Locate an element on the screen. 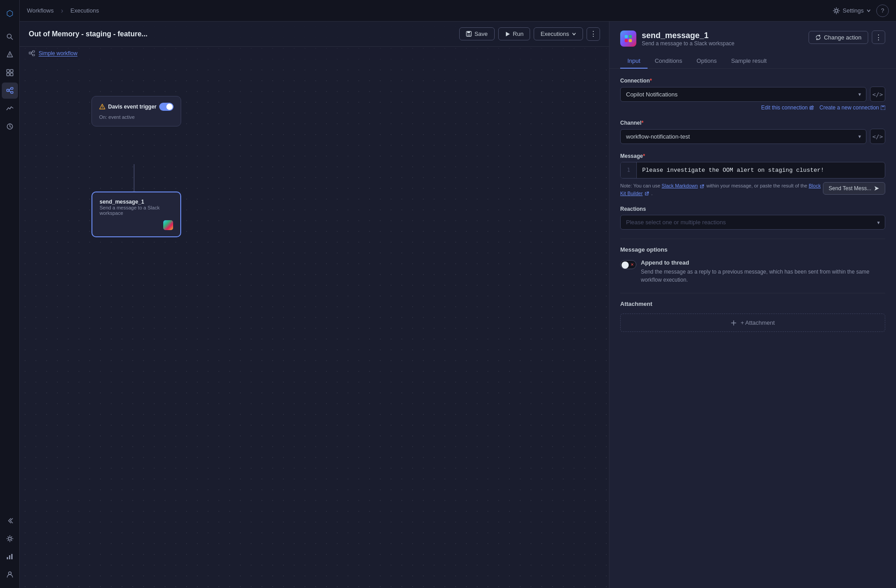 This screenshot has height=588, width=896. settings-button: Settings is located at coordinates (852, 11).